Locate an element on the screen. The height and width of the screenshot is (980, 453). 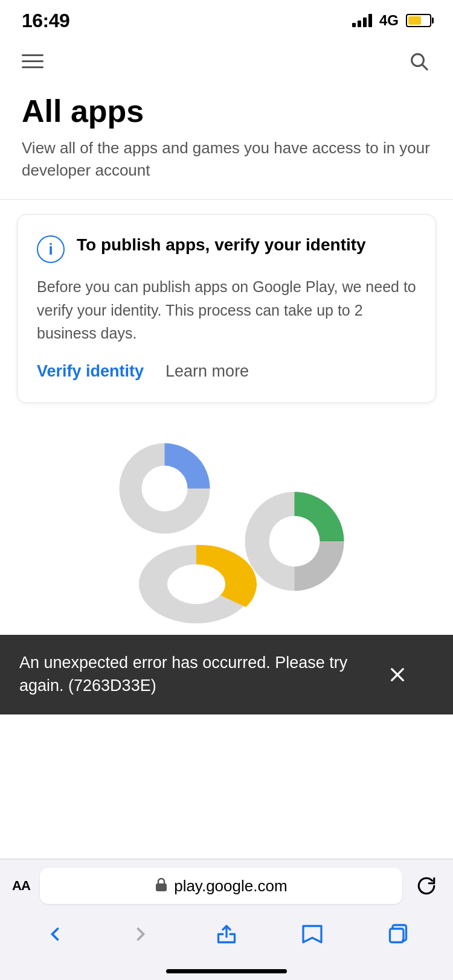
url-bar: play.google.com is located at coordinates (221, 886).